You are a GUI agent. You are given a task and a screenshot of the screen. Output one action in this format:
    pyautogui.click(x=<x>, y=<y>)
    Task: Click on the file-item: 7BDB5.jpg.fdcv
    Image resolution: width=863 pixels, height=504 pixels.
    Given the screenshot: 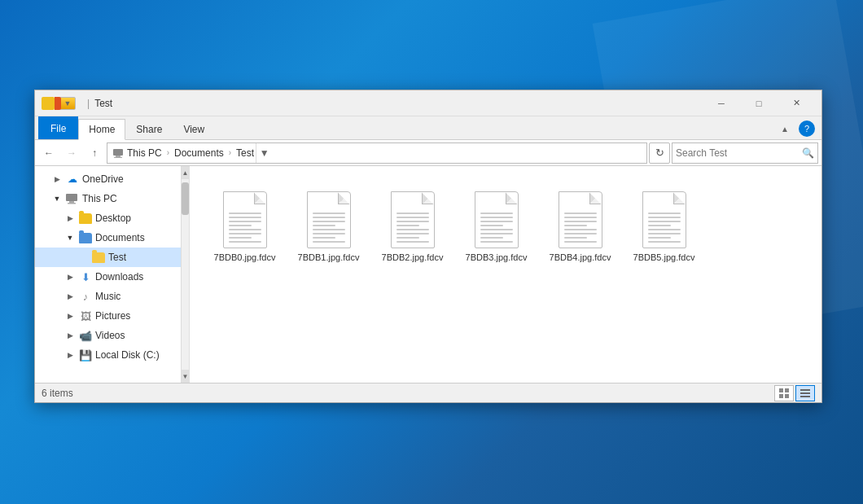 What is the action you would take?
    pyautogui.click(x=664, y=274)
    